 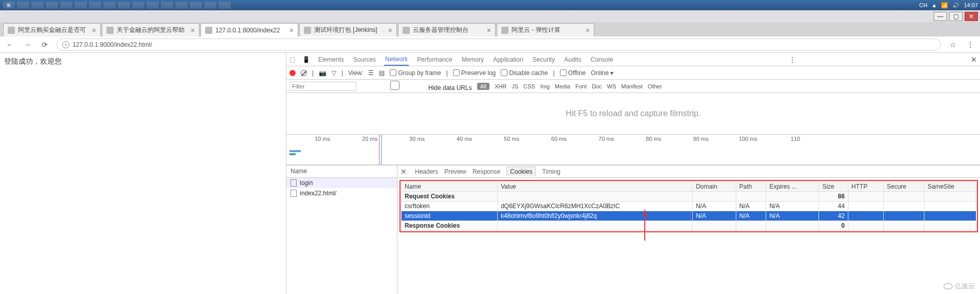 I want to click on browser-tab: 云服务器管理控制台×, so click(x=447, y=30).